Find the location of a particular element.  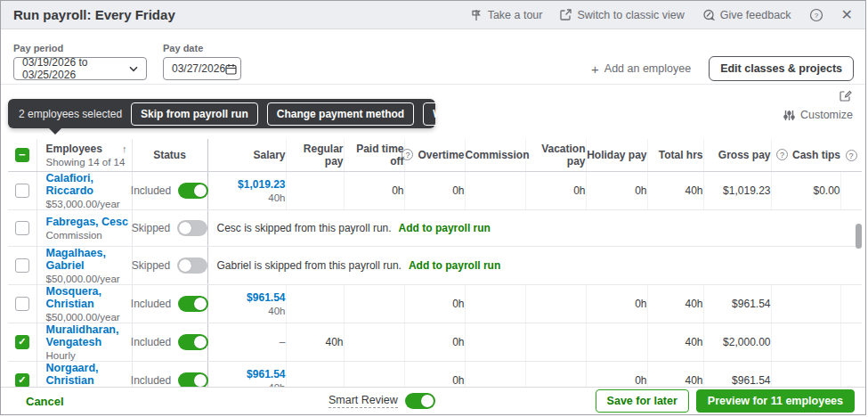

pay-period-field-group: Pay period 03/19/2026 to 03/25/2026 is located at coordinates (80, 61).